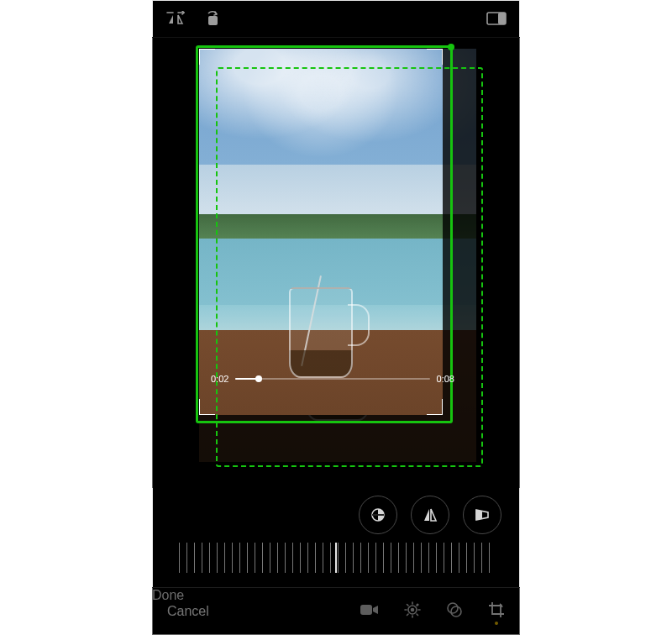  Describe the element at coordinates (188, 611) in the screenshot. I see `cancel-button: Cancel` at that location.